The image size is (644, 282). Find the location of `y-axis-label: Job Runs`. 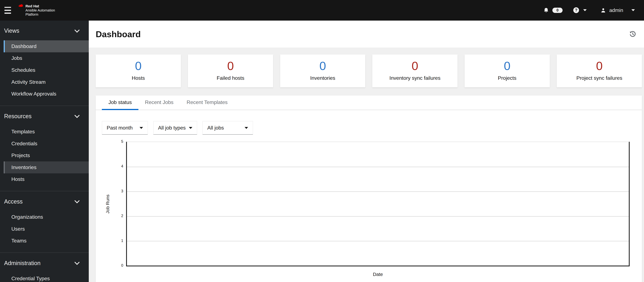

y-axis-label: Job Runs is located at coordinates (108, 204).